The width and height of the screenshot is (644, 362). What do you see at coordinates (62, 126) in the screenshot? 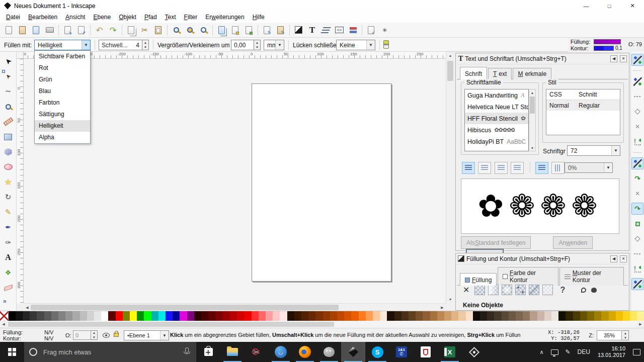
I see `dropdown-option: Helligkeit` at bounding box center [62, 126].